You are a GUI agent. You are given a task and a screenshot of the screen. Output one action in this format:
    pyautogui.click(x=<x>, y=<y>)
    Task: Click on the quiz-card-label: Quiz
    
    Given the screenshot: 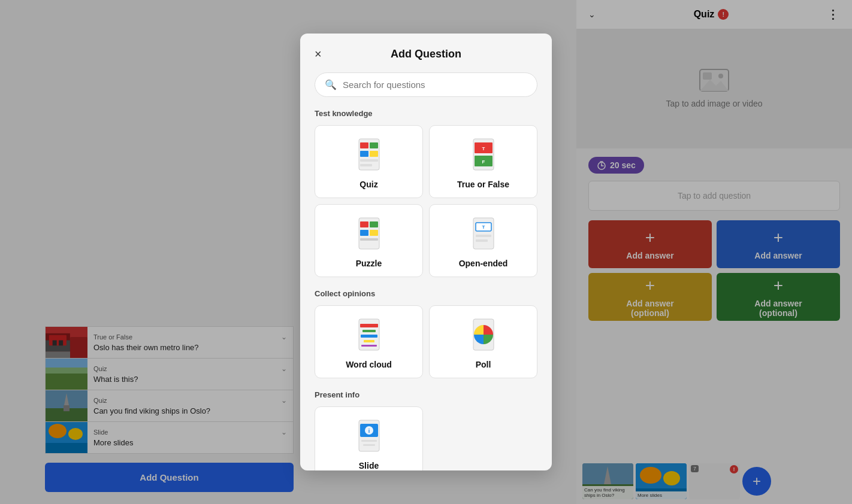 What is the action you would take?
    pyautogui.click(x=368, y=184)
    